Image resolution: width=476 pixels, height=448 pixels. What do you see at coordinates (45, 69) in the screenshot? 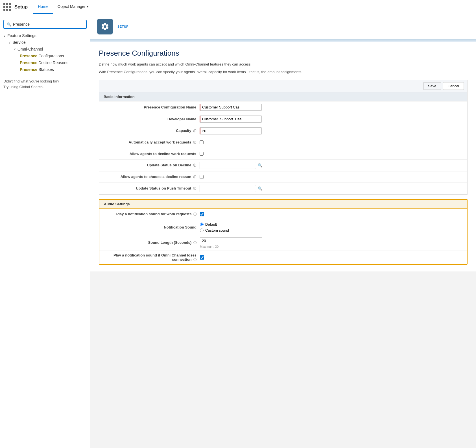
I see `sidebar-link-presence-statuses: Presence Statuses` at bounding box center [45, 69].